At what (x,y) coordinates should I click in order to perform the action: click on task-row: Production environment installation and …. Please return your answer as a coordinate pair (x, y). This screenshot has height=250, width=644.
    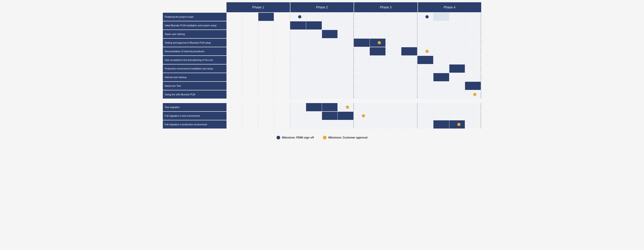
    Looking at the image, I should click on (322, 69).